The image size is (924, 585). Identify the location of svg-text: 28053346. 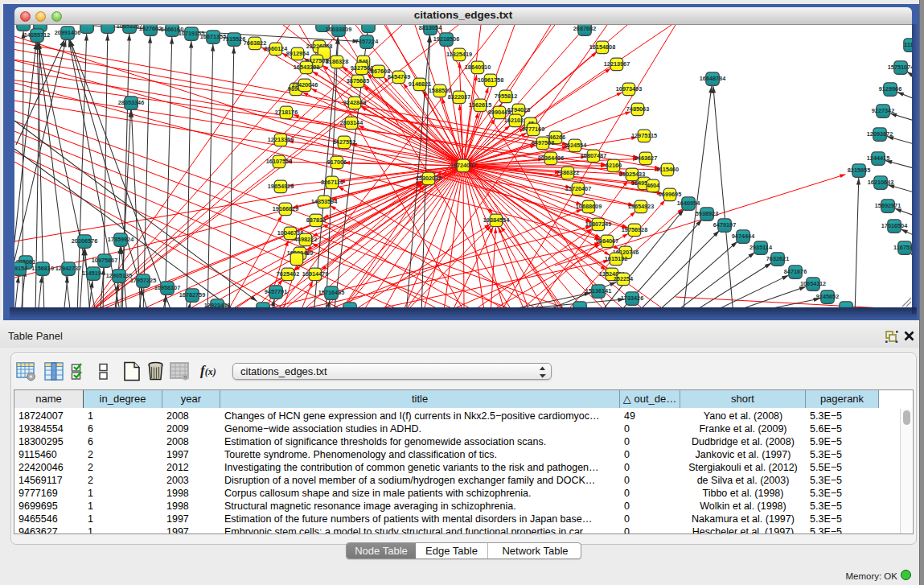
(131, 103).